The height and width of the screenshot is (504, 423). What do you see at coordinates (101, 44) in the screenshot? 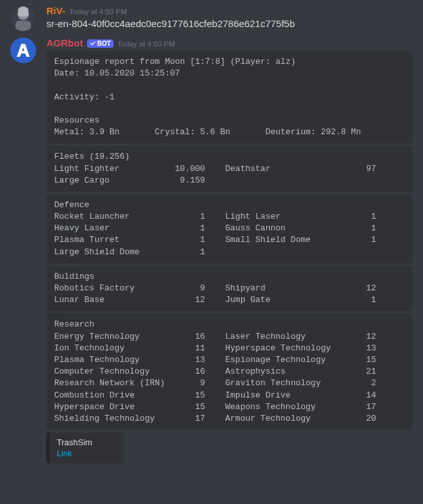
I see `bot-tag: BOT` at bounding box center [101, 44].